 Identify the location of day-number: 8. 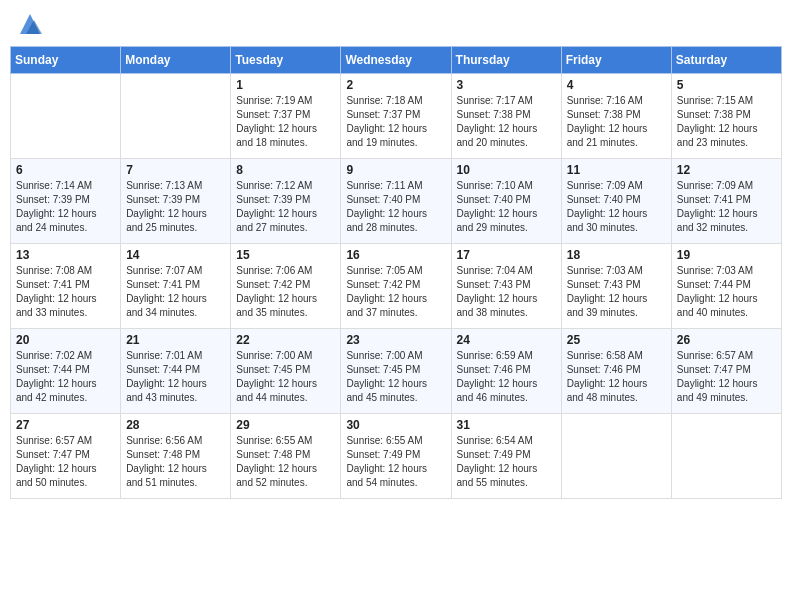
(286, 170).